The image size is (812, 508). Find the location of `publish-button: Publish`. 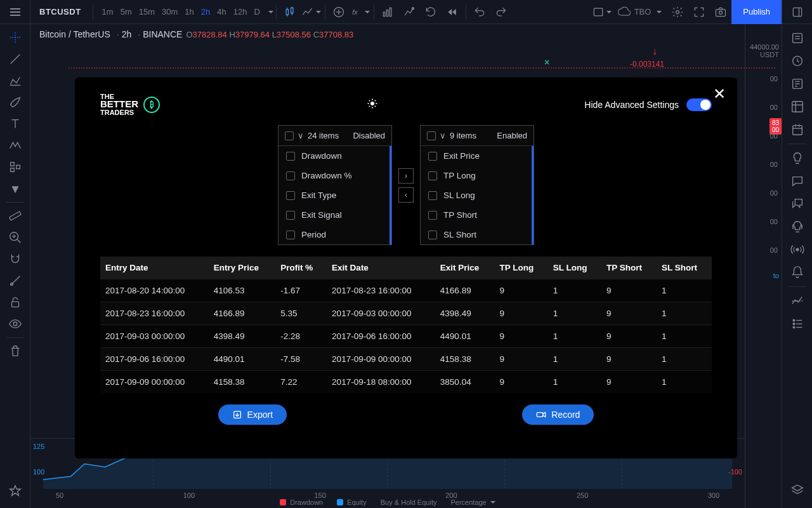

publish-button: Publish is located at coordinates (756, 12).